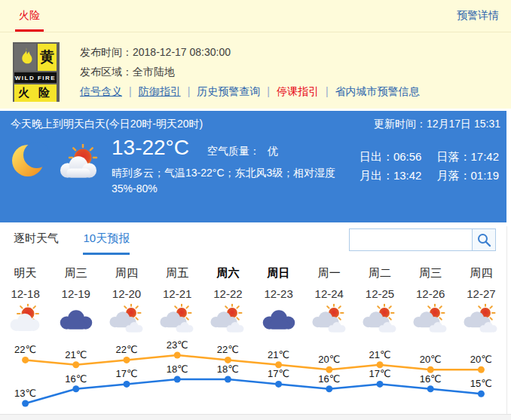 Image resolution: width=511 pixels, height=420 pixels. What do you see at coordinates (29, 20) in the screenshot?
I see `tab-fire-risk: 火险` at bounding box center [29, 20].